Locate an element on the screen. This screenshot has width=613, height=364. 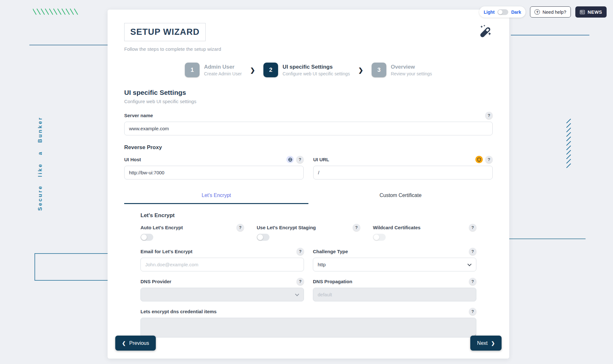
previous-button: ❮ Previous is located at coordinates (135, 343).